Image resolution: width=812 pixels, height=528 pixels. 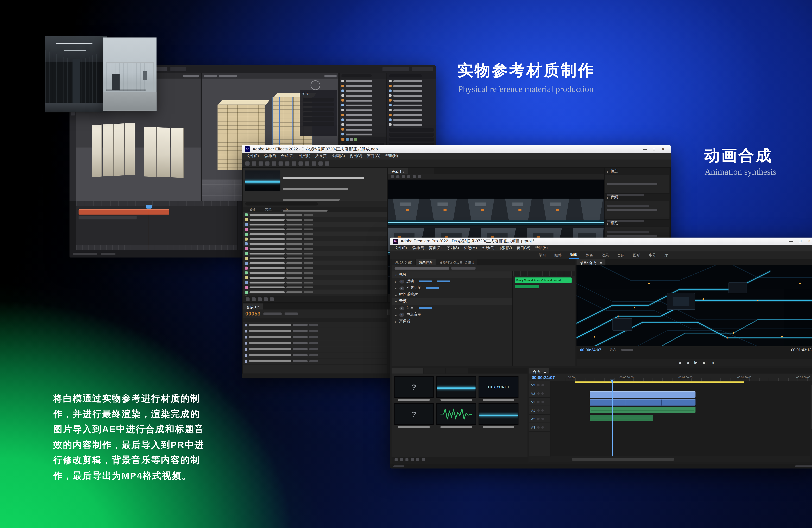 What do you see at coordinates (488, 248) in the screenshot?
I see `menu-item: 图形(G)` at bounding box center [488, 248].